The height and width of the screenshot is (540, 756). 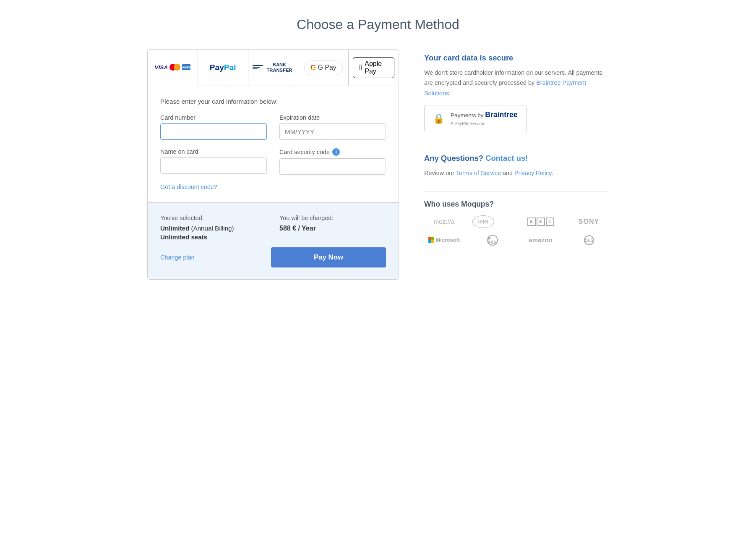 I want to click on paypal-logo: PayPal, so click(x=223, y=68).